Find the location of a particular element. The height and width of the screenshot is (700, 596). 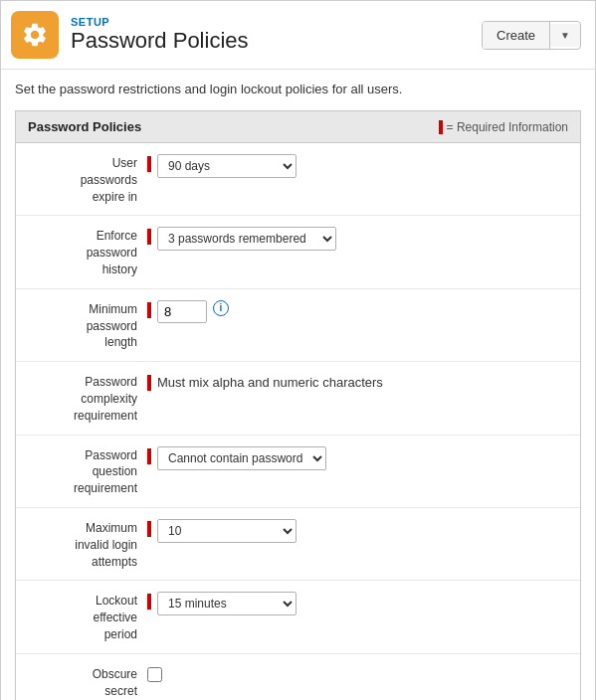

select-user-passwords-expire: 30 days 60 days 90 days 180 days 1 year … is located at coordinates (227, 166).